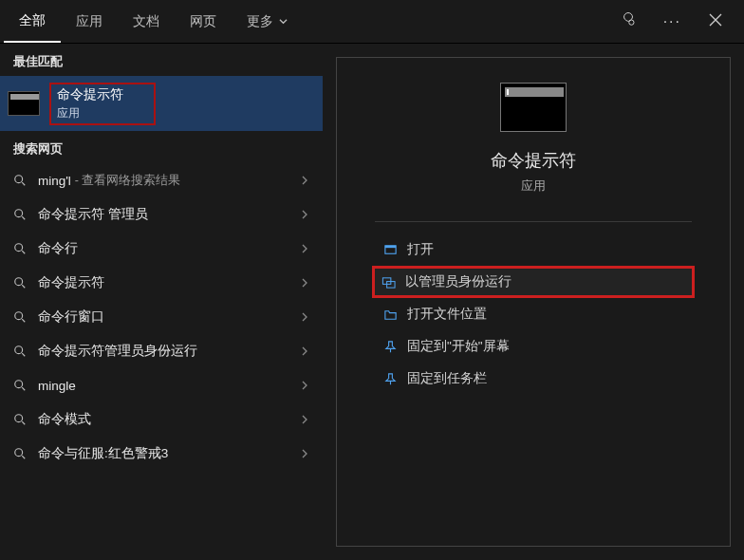  I want to click on web-result-item: mingle, so click(161, 385).